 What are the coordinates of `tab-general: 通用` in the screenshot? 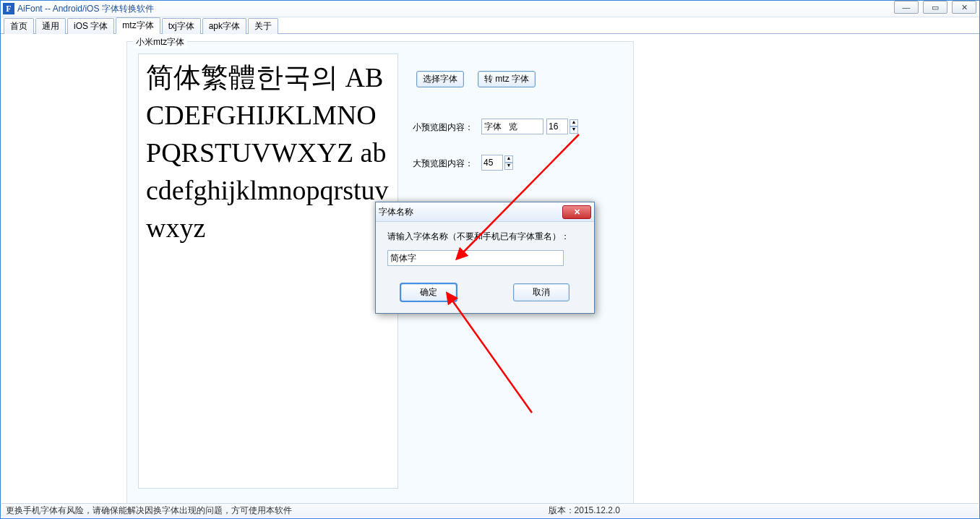 It's located at (51, 26).